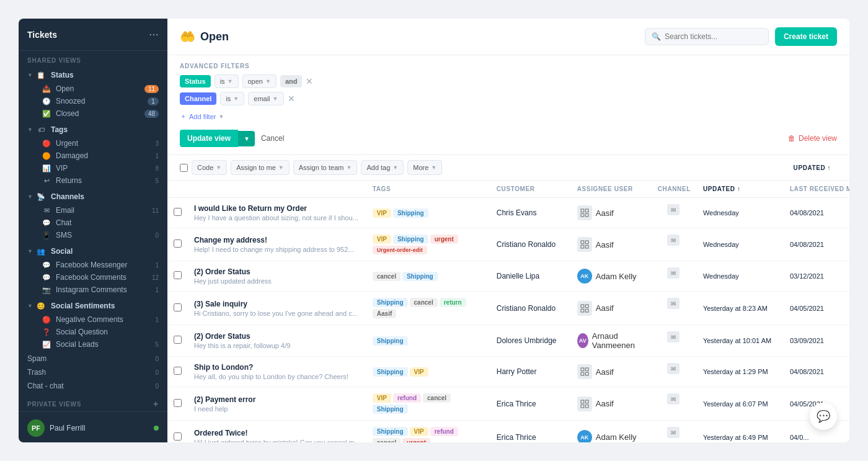  Describe the element at coordinates (93, 210) in the screenshot. I see `sidebar-item-email: ✉ Email 11` at that location.